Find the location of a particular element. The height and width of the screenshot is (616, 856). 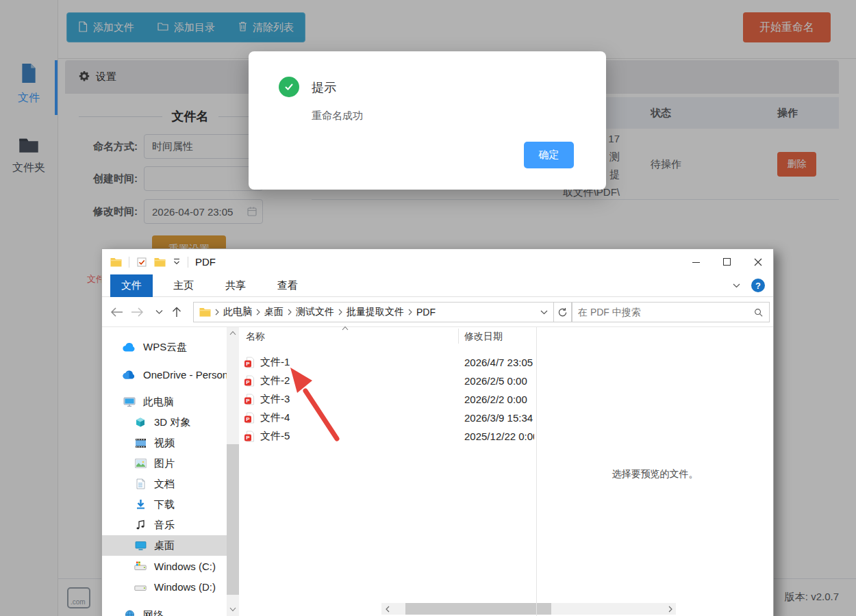

sidebar-item-label: 视频 is located at coordinates (164, 444).